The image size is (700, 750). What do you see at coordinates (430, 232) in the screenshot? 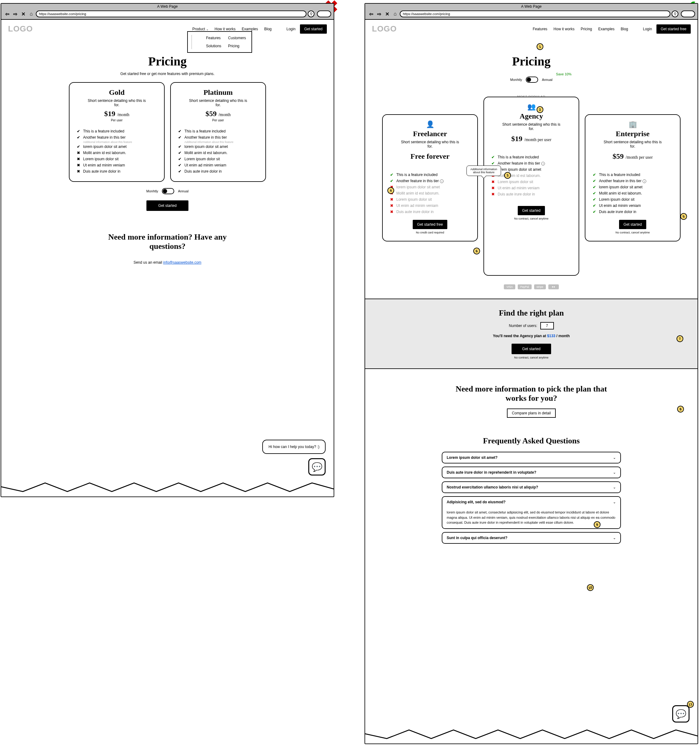
I see `plan-note: No credit card required` at bounding box center [430, 232].